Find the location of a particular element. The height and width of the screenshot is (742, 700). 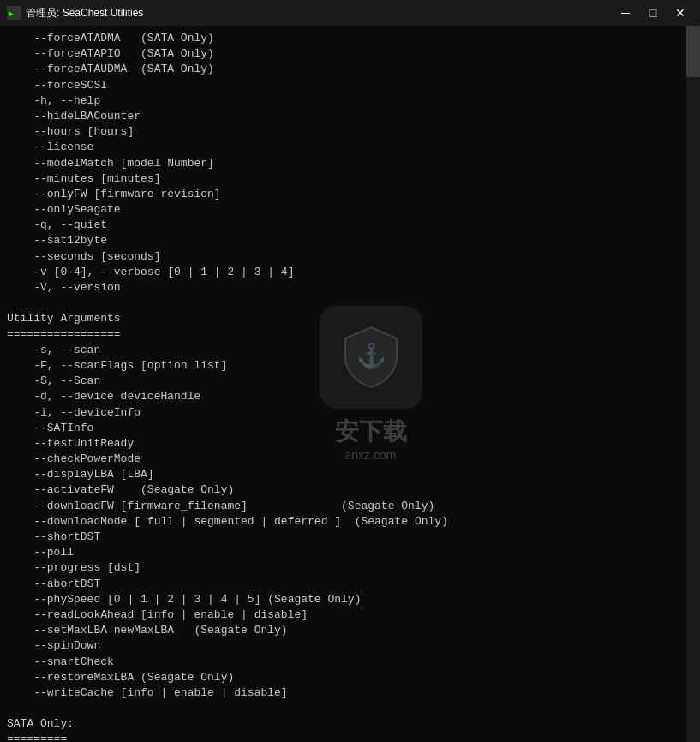

minimize-button: ─ is located at coordinates (625, 13).